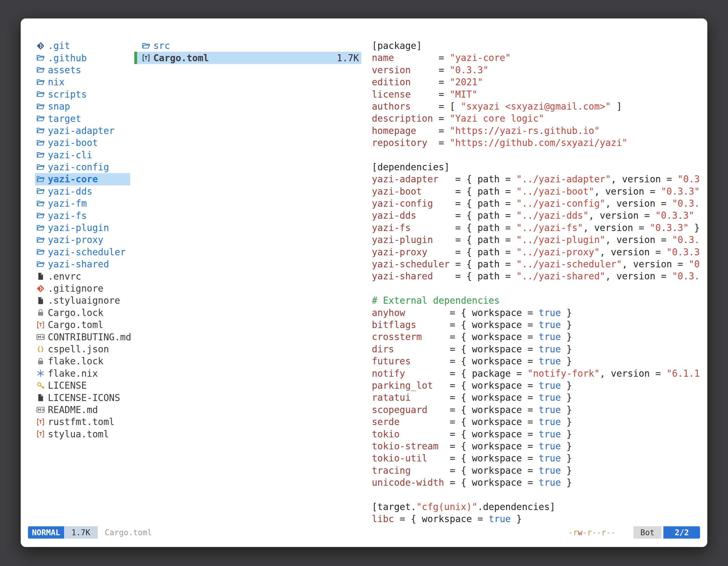 Image resolution: width=728 pixels, height=566 pixels. Describe the element at coordinates (41, 386) in the screenshot. I see `key-icon` at that location.